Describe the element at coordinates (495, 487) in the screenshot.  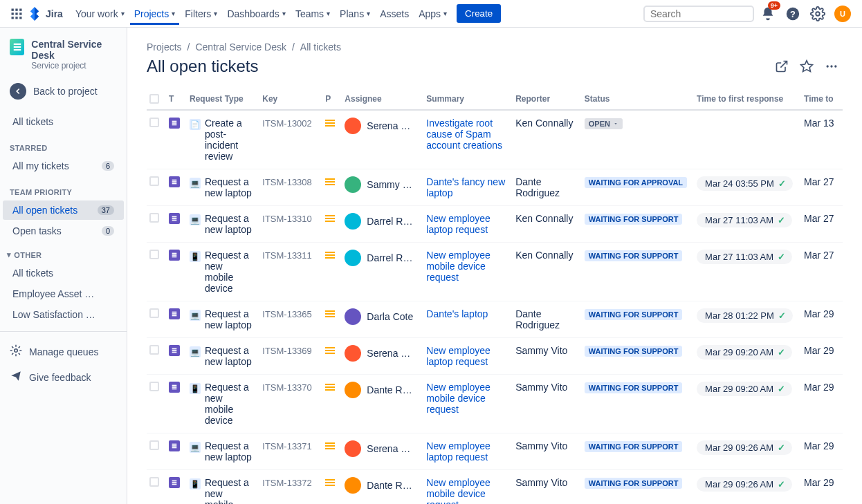
I see `table-row: 📱Request a new mobile deviceITSM-13372Da…` at that location.